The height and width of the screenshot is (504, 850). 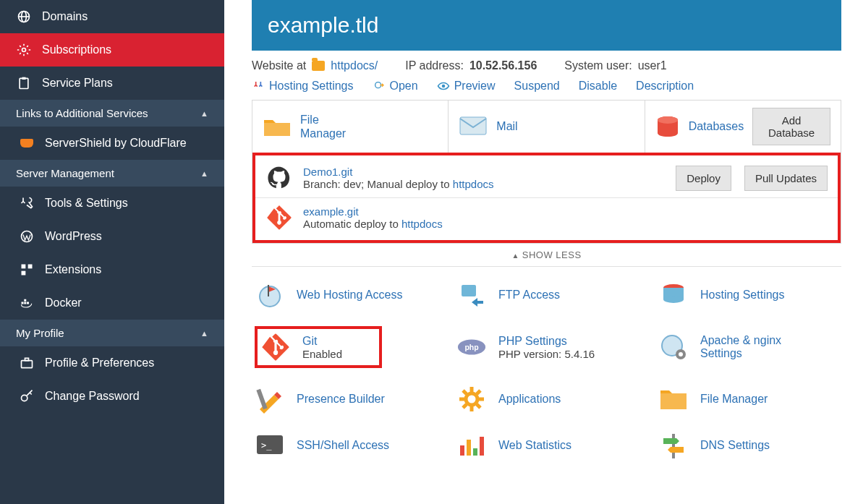 I want to click on suspend-link: Suspend, so click(x=537, y=86).